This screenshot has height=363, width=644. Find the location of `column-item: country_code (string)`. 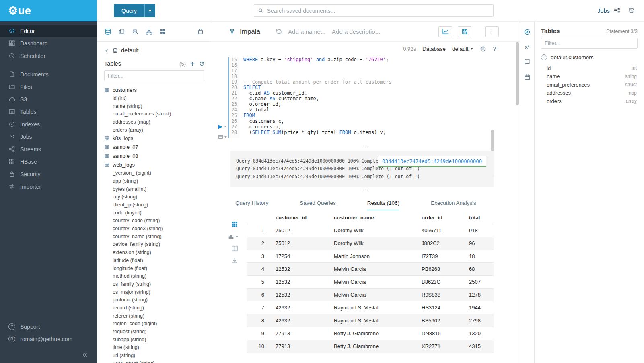

column-item: country_code (string) is located at coordinates (154, 221).